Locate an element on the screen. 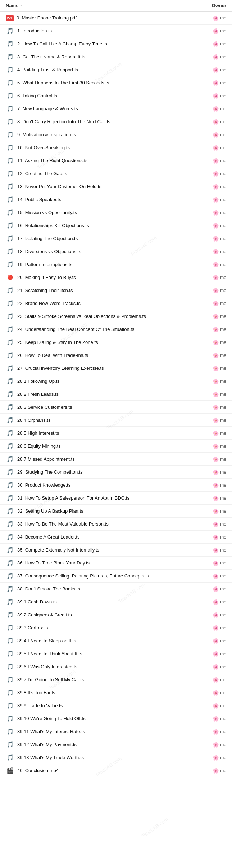 The width and height of the screenshot is (232, 868). file-name: 6. Taking Control.ts is located at coordinates (111, 96).